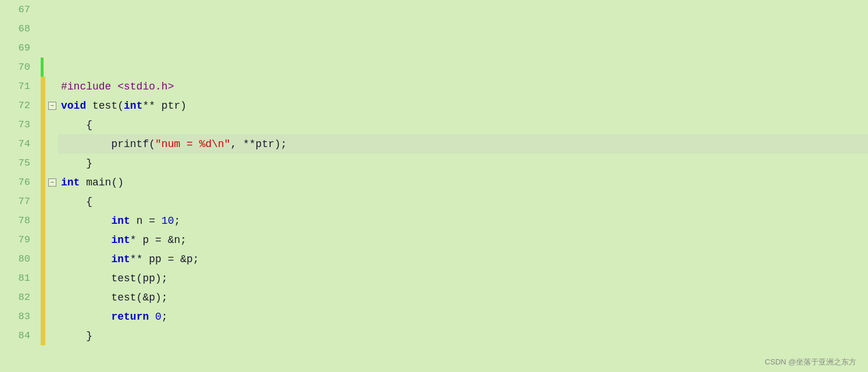 This screenshot has height=372, width=868. What do you see at coordinates (17, 9) in the screenshot?
I see `line-number: 67` at bounding box center [17, 9].